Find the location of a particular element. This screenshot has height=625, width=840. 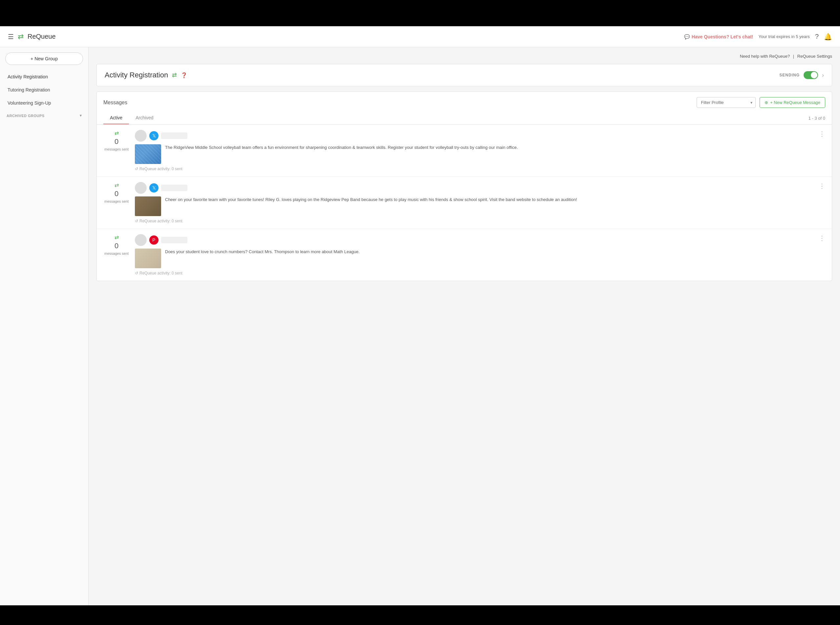

msg-top-row-3: P is located at coordinates (474, 240).